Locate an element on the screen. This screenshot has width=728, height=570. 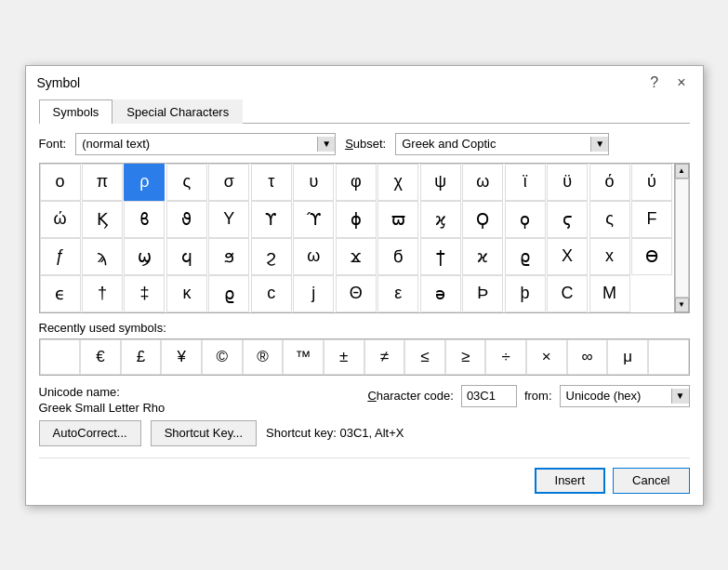
symbol-cell: ϓ is located at coordinates (313, 219).